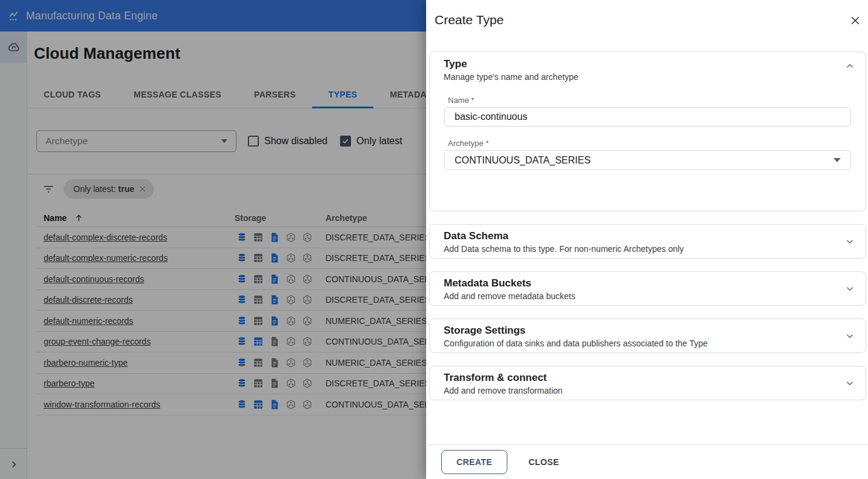 The height and width of the screenshot is (479, 868). What do you see at coordinates (837, 160) in the screenshot?
I see `caret-down-icon` at bounding box center [837, 160].